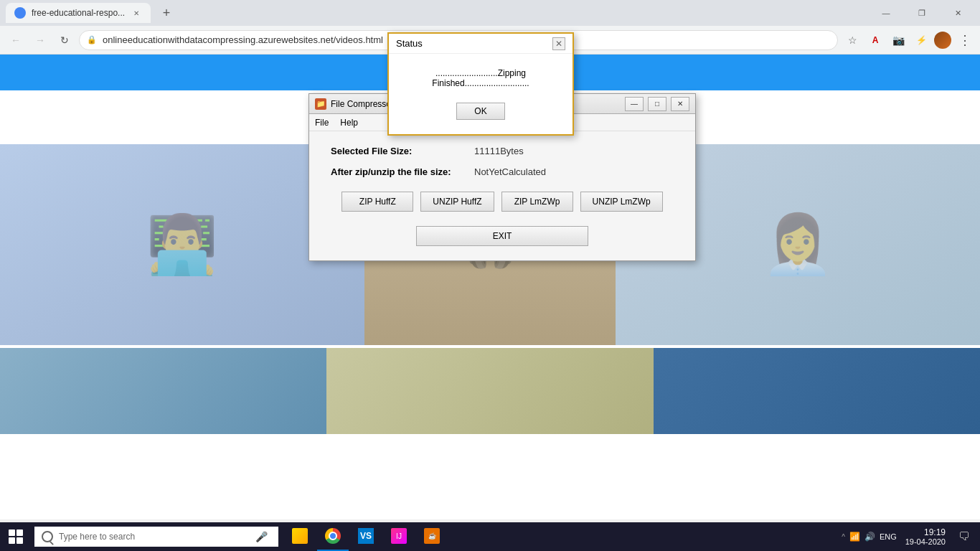  Describe the element at coordinates (366, 537) in the screenshot. I see `taskbar-app-vscode: VS` at that location.